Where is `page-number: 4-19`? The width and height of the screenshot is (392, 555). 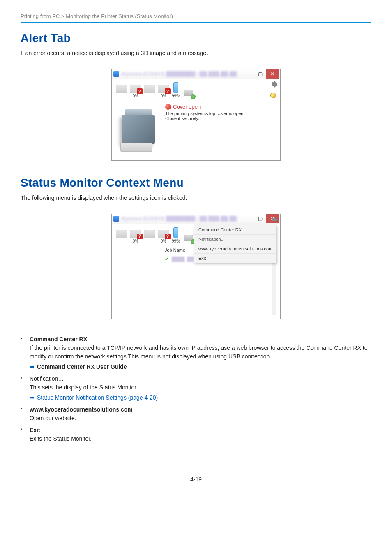
page-number: 4-19 is located at coordinates (196, 479).